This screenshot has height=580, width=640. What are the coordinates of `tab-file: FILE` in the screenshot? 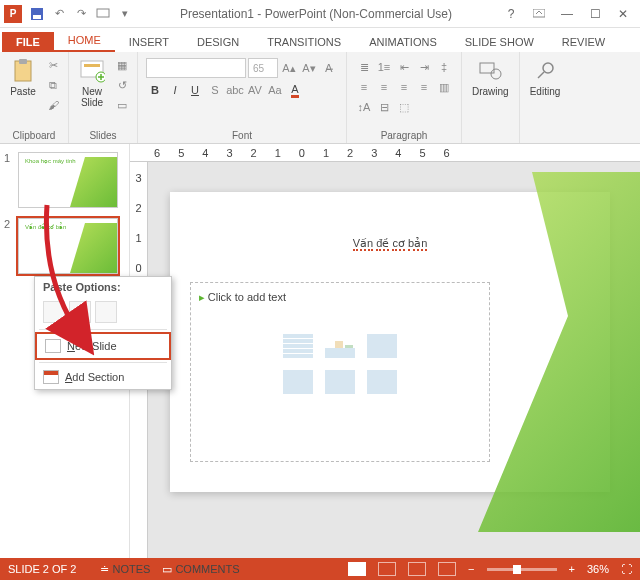 It's located at (28, 42).